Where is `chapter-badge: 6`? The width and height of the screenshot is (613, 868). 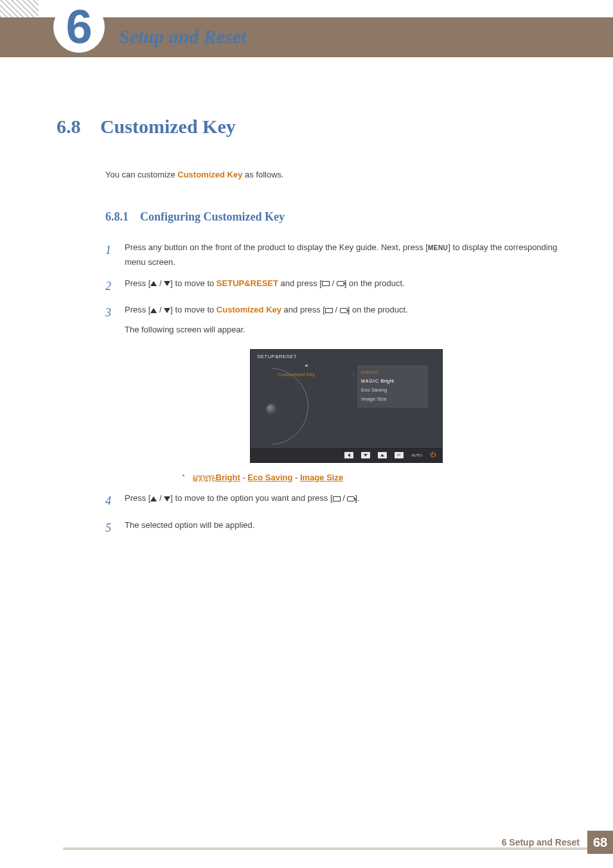 chapter-badge: 6 is located at coordinates (79, 27).